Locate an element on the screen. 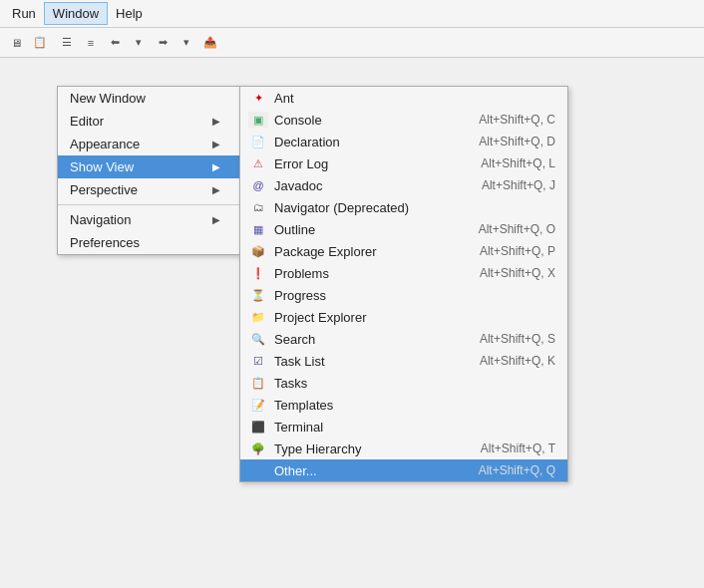  sv-templates-label: Templates is located at coordinates (400, 405).